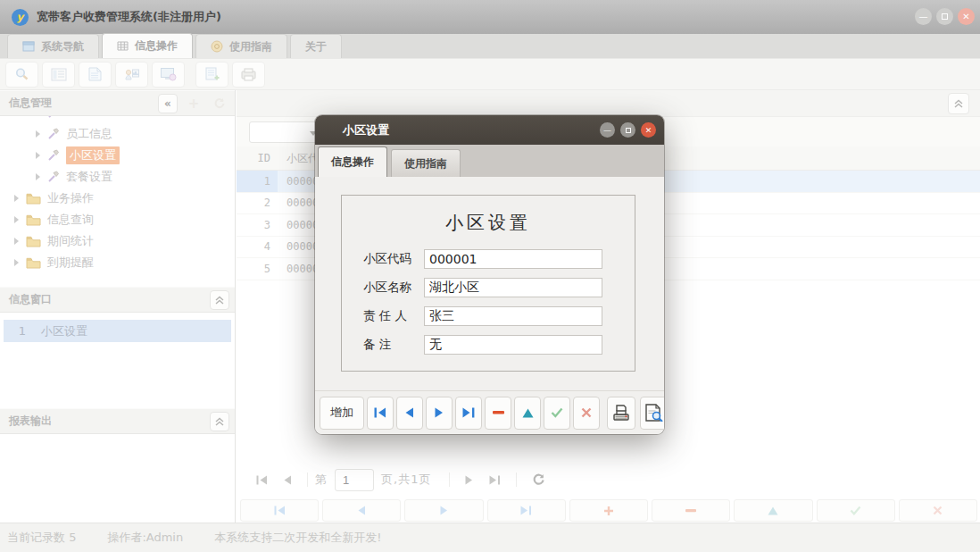 The height and width of the screenshot is (552, 980). I want to click on first-record-button, so click(380, 413).